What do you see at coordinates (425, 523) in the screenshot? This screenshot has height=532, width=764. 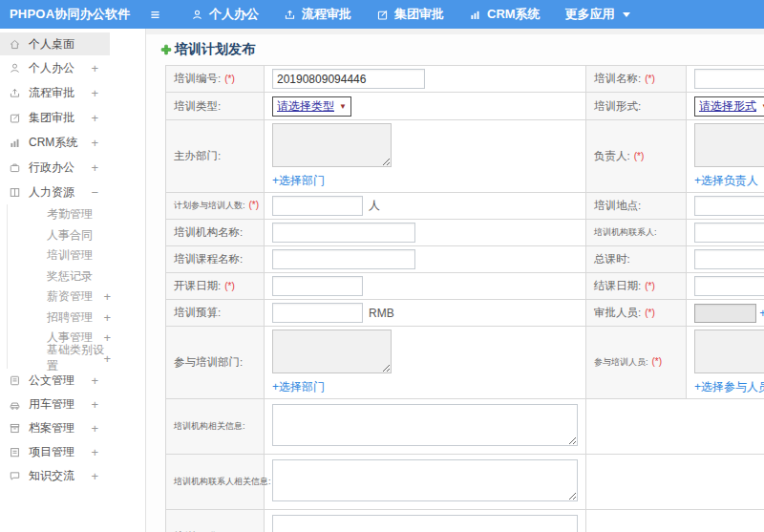 I see `requirement-textarea` at bounding box center [425, 523].